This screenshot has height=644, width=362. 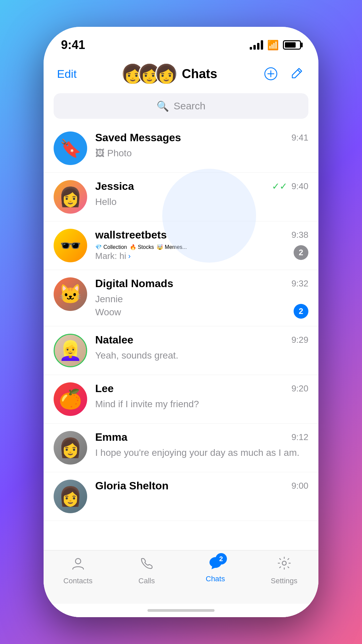 What do you see at coordinates (296, 74) in the screenshot?
I see `compose-button` at bounding box center [296, 74].